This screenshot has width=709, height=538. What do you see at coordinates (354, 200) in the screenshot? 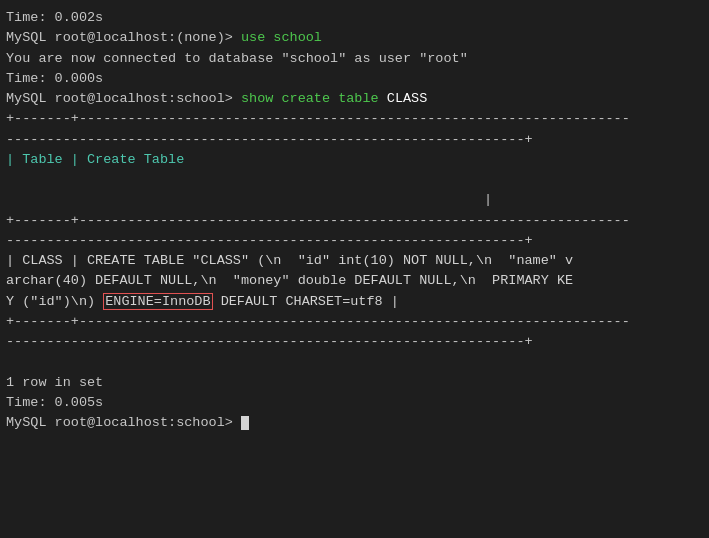
I see `line-pipe1: |` at bounding box center [354, 200].